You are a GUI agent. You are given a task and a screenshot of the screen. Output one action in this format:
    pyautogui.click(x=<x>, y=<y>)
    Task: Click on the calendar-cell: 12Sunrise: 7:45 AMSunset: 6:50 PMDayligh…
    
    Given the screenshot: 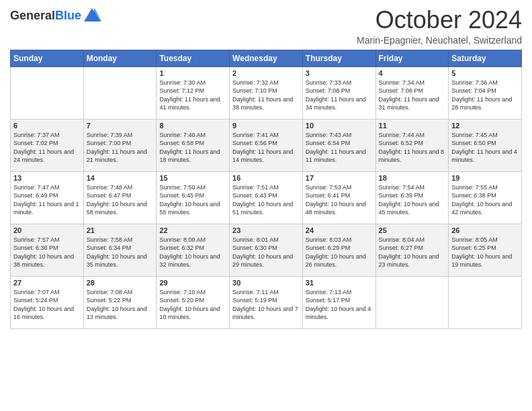 What is the action you would take?
    pyautogui.click(x=485, y=145)
    